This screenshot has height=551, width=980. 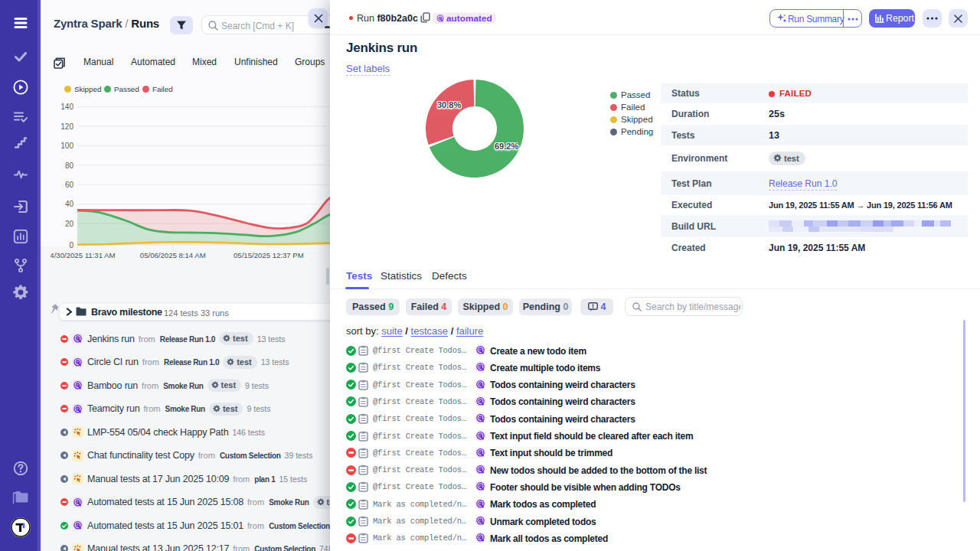 I want to click on svg-text: 0, so click(x=71, y=245).